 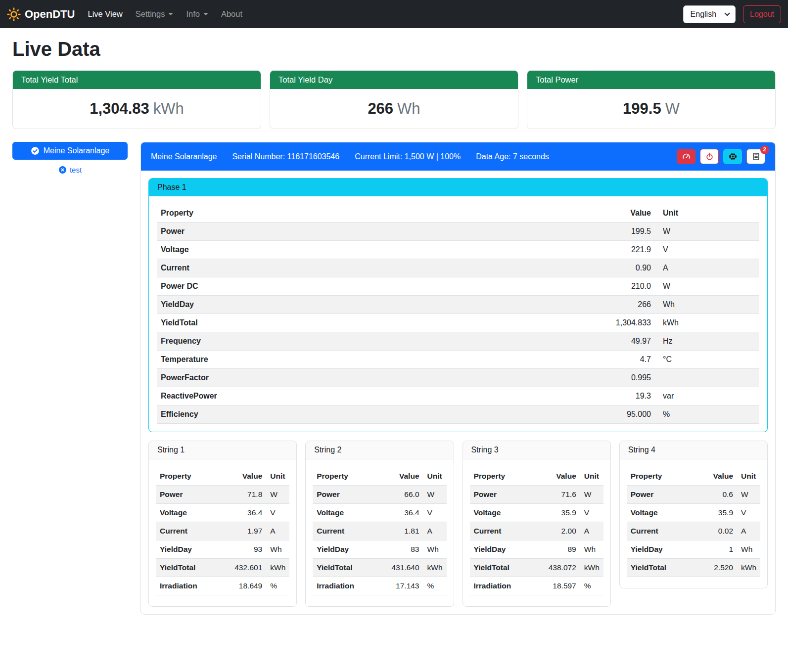 What do you see at coordinates (756, 156) in the screenshot?
I see `event-log-button: 2` at bounding box center [756, 156].